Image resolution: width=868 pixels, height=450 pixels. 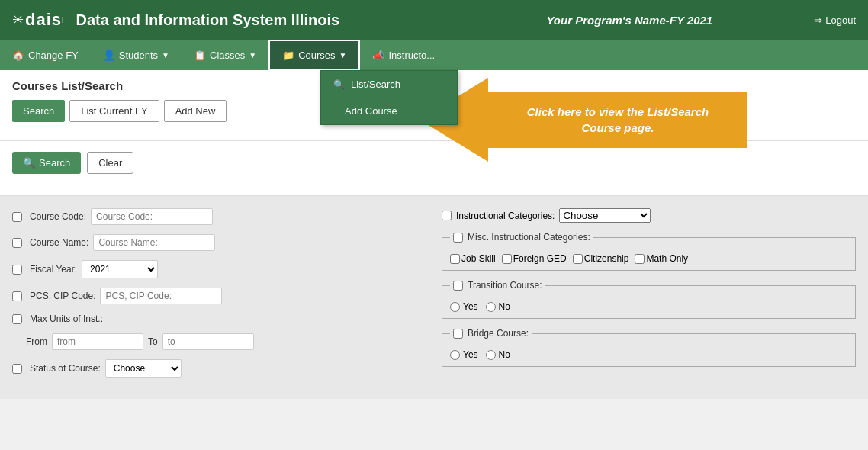 What do you see at coordinates (136, 55) in the screenshot?
I see `nav-students: 👤 Students ▼` at bounding box center [136, 55].